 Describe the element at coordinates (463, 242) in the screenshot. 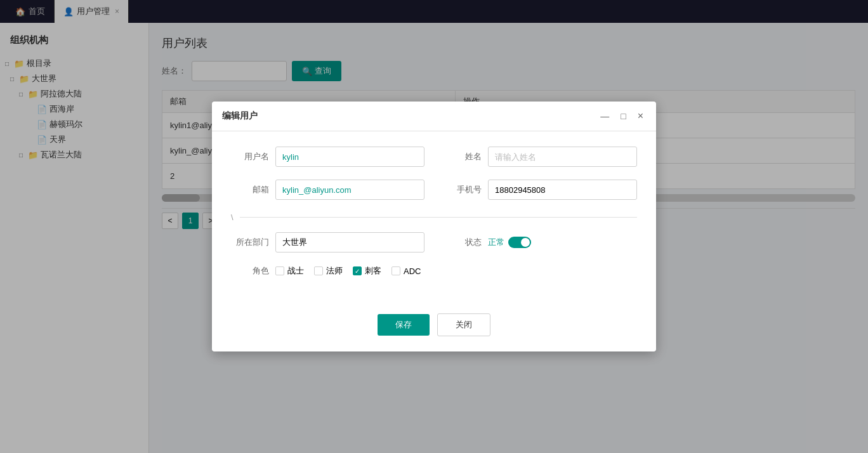

I see `status-label: 状态` at that location.